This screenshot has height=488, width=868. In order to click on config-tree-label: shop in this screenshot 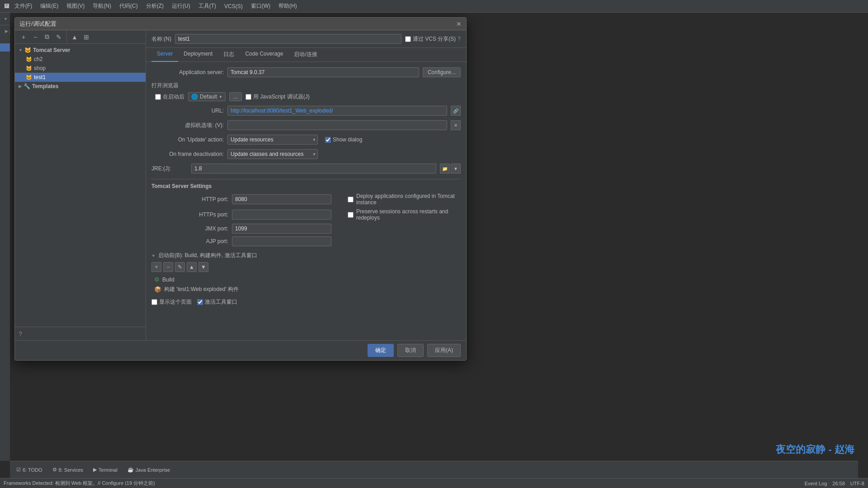, I will do `click(40, 68)`.